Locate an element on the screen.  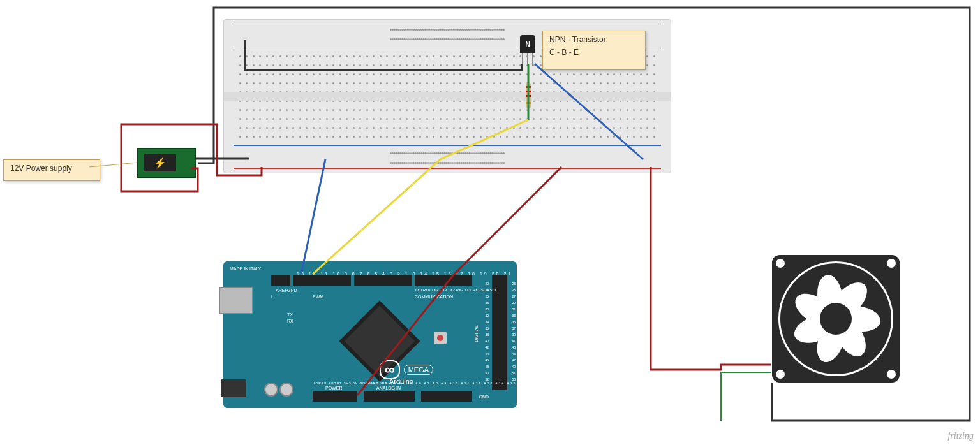
pins-side-b: 23252729313335373941434547495153 is located at coordinates (514, 332).